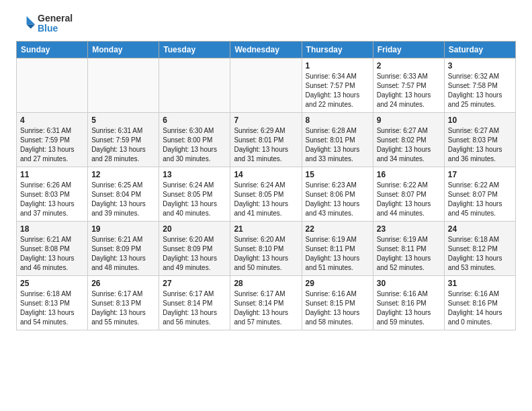  Describe the element at coordinates (266, 50) in the screenshot. I see `weekday-header-wednesday: Wednesday` at that location.